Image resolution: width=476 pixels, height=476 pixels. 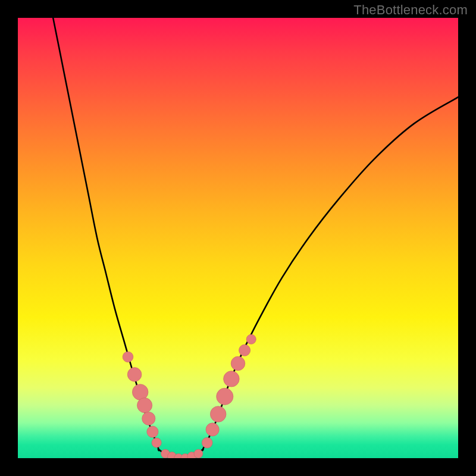 I want to click on watermark-text: TheBottleneck.com, so click(x=411, y=10).